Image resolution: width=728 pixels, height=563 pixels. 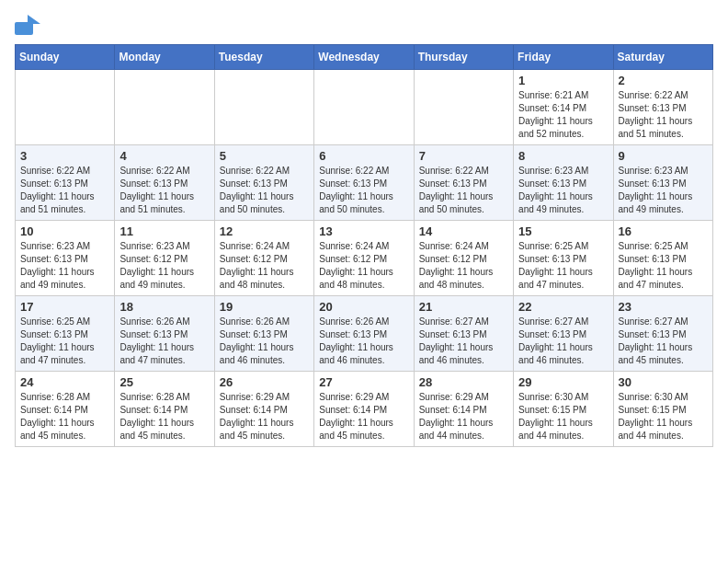 I want to click on day-number: 15, so click(x=563, y=232).